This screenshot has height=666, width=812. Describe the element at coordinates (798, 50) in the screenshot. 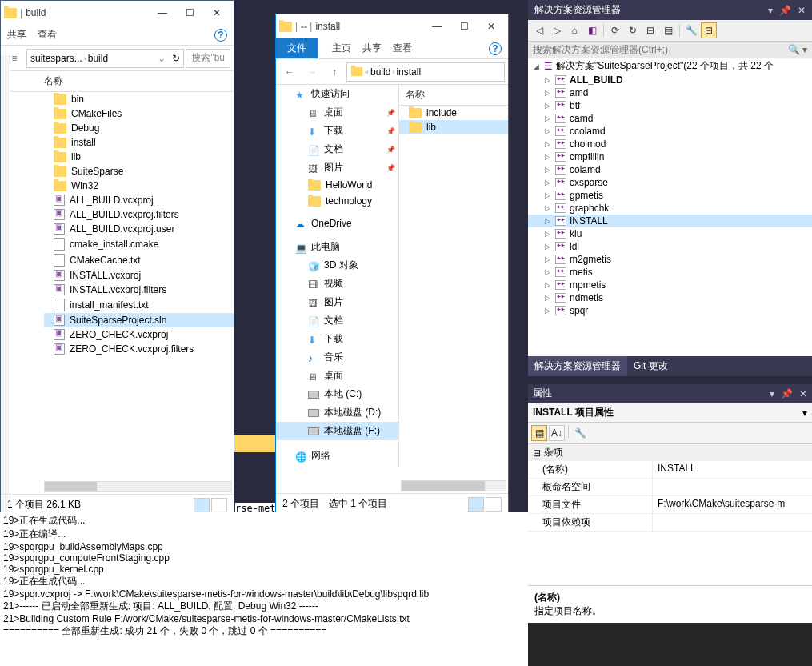

I see `search-icon: 🔍 ▾` at that location.